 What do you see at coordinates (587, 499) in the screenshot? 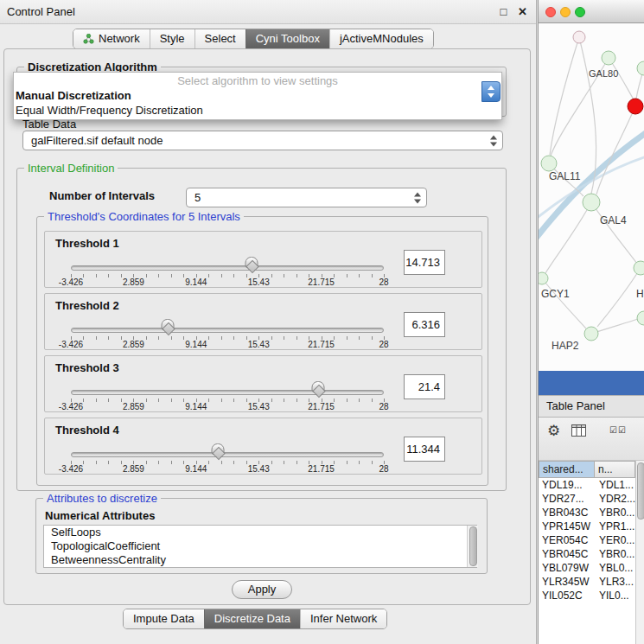
I see `table-row: YDR27...YDR2...` at bounding box center [587, 499].